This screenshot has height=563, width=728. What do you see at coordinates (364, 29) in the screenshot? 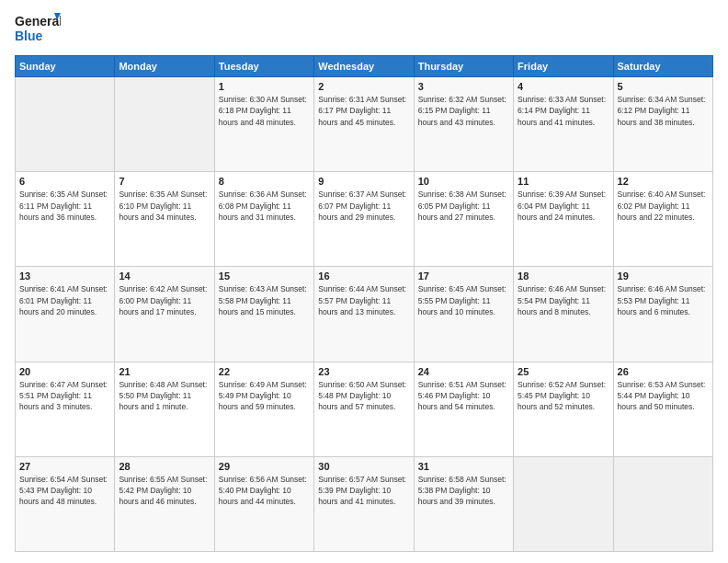
I see `header: General Blue` at bounding box center [364, 29].